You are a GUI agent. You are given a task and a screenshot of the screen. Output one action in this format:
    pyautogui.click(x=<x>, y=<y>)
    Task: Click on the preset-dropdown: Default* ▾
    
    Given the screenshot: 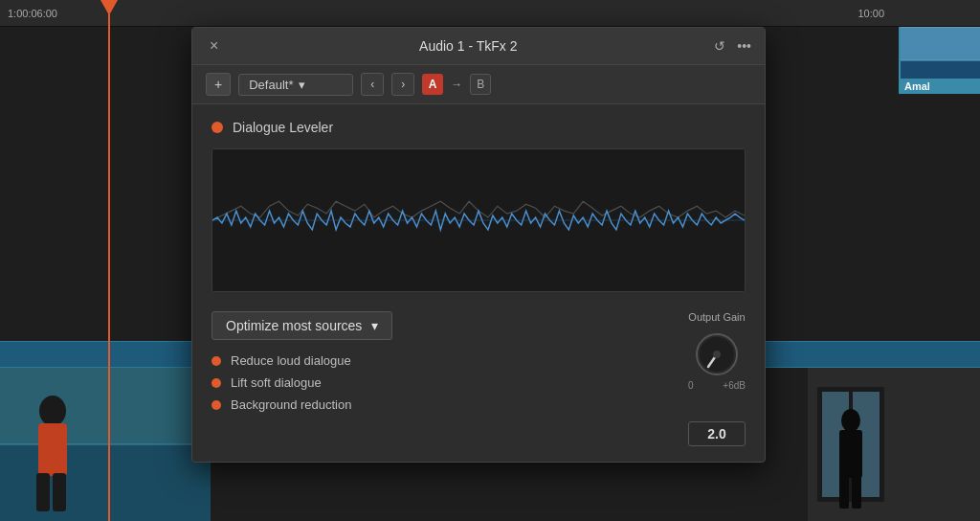 What is the action you would take?
    pyautogui.click(x=296, y=84)
    